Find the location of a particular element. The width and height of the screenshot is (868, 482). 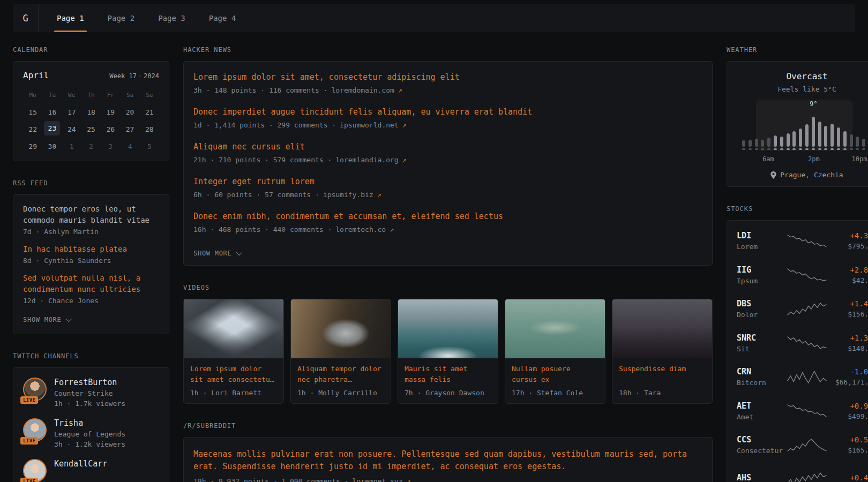

video-name: Aliquam tempor dolor nec pharetra… is located at coordinates (341, 375).